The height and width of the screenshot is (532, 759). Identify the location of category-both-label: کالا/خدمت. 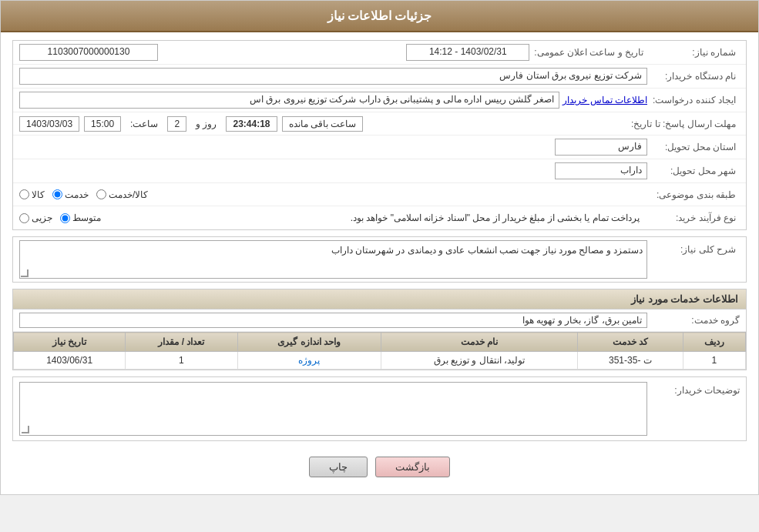
(128, 195).